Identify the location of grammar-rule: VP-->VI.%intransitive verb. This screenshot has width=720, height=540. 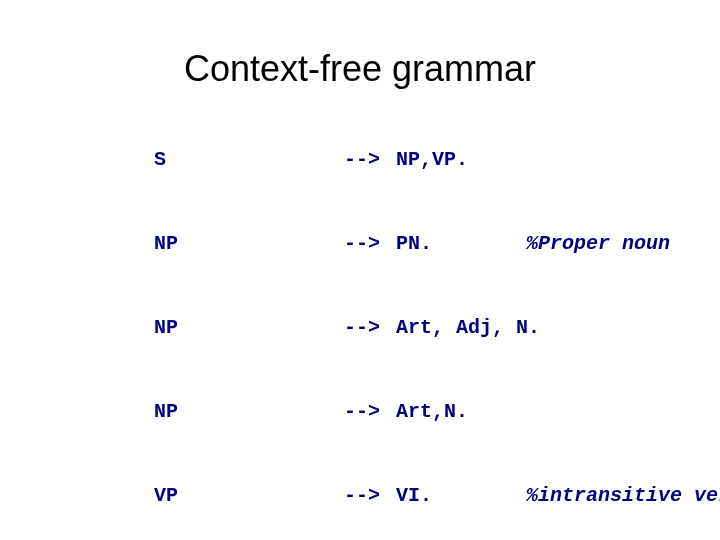
(401, 496).